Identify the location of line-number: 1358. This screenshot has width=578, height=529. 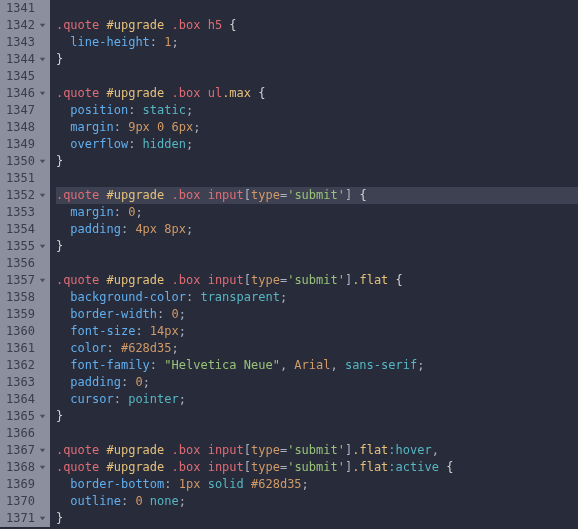
(22, 298).